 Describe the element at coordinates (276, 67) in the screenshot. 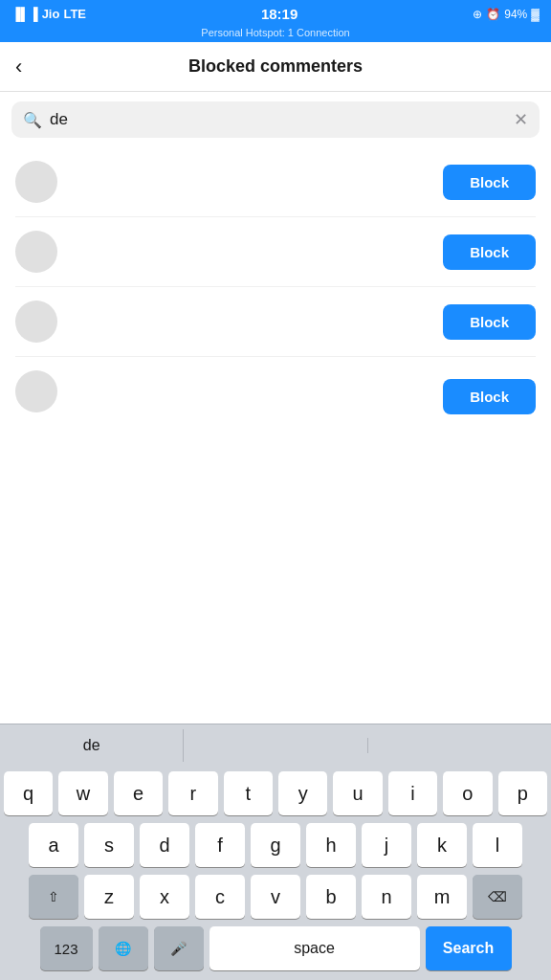

I see `nav-bar: ‹ Blocked commenters` at that location.